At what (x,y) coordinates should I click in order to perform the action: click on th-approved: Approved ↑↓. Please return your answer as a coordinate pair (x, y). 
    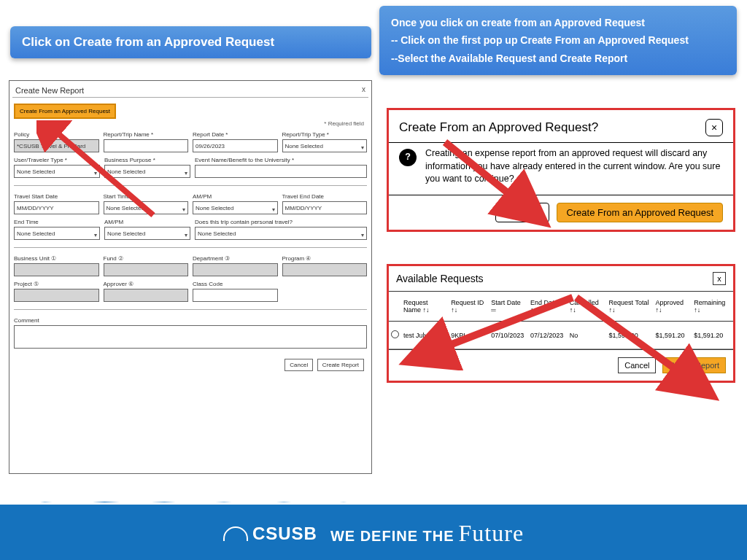
    Looking at the image, I should click on (673, 306).